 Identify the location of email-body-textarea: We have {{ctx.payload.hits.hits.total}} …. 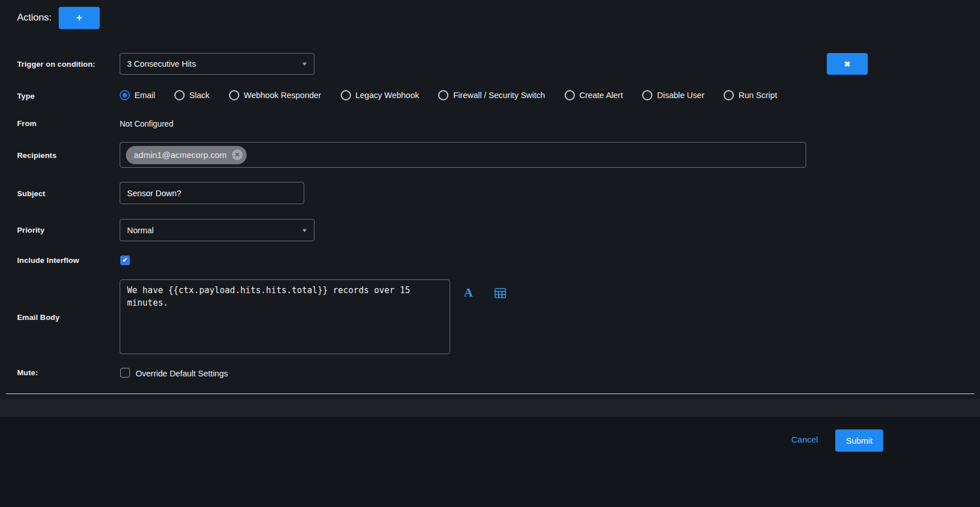
(285, 317).